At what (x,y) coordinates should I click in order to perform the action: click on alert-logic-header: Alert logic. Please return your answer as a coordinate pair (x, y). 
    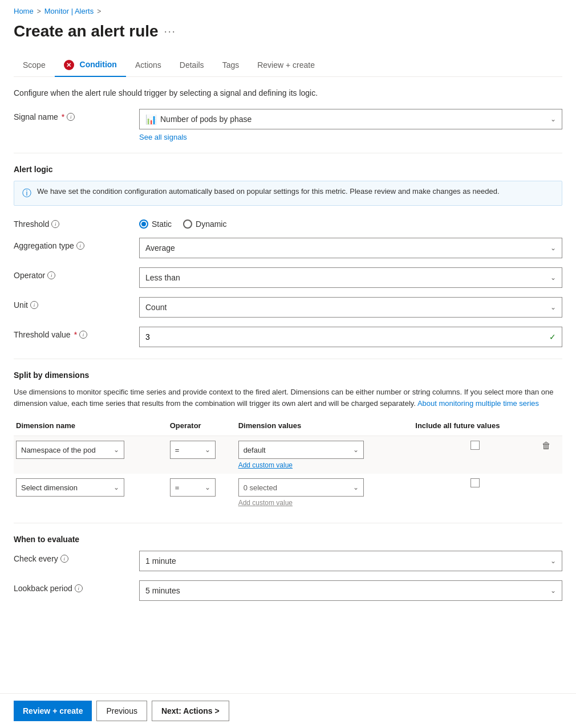
    Looking at the image, I should click on (288, 169).